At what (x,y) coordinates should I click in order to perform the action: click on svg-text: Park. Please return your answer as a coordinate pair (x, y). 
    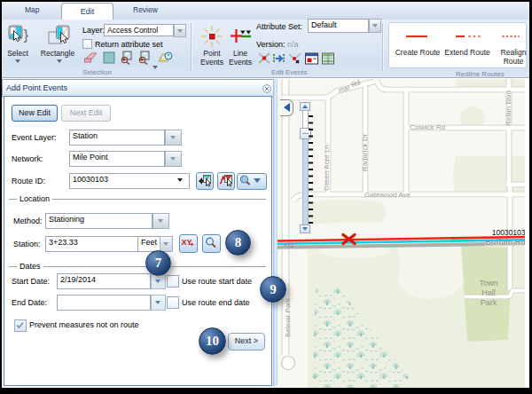
    Looking at the image, I should click on (489, 303).